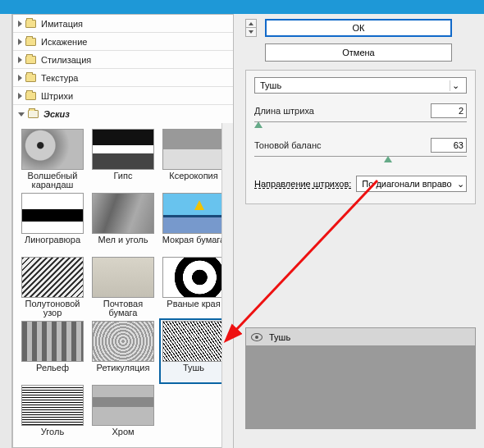 Image resolution: width=484 pixels, height=448 pixels. What do you see at coordinates (194, 181) in the screenshot?
I see `thumbnail-label: Ксерокопия` at bounding box center [194, 181].